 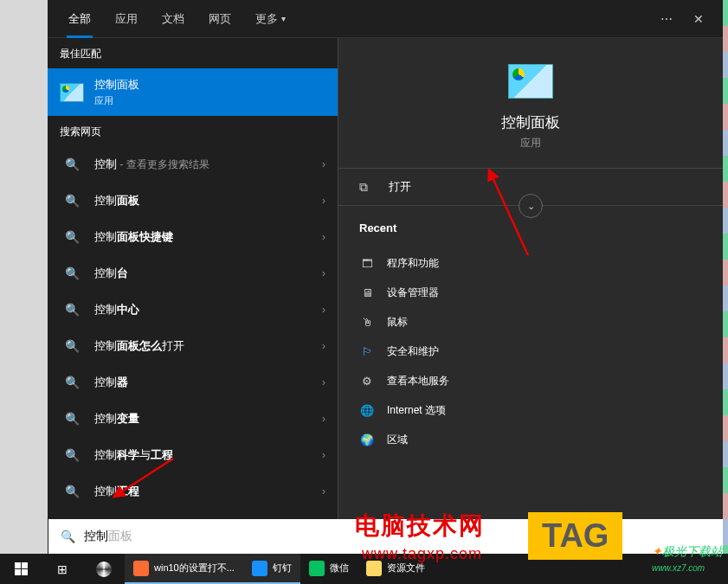 I want to click on result-text: 控制台, so click(x=204, y=273).